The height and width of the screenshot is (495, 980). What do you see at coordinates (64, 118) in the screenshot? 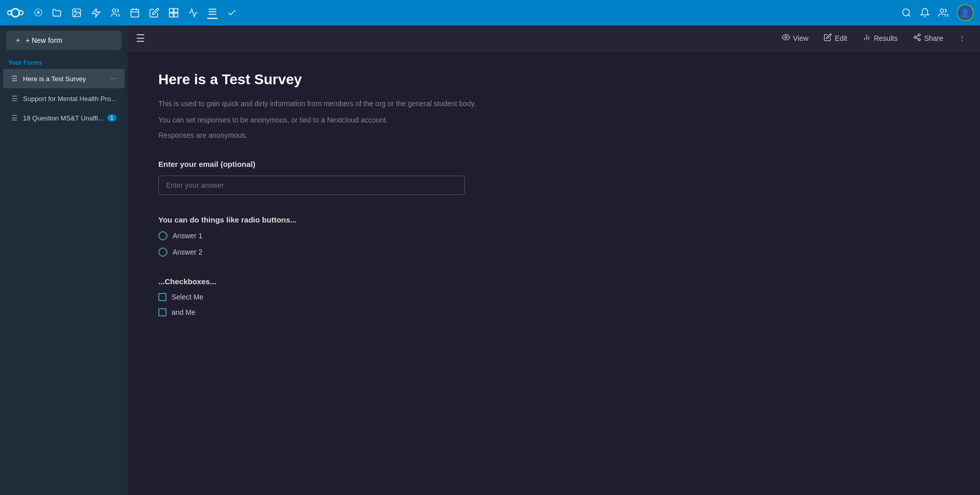
I see `sidebar-form-label-2: 18 Question MS&T Unaffilia...` at bounding box center [64, 118].